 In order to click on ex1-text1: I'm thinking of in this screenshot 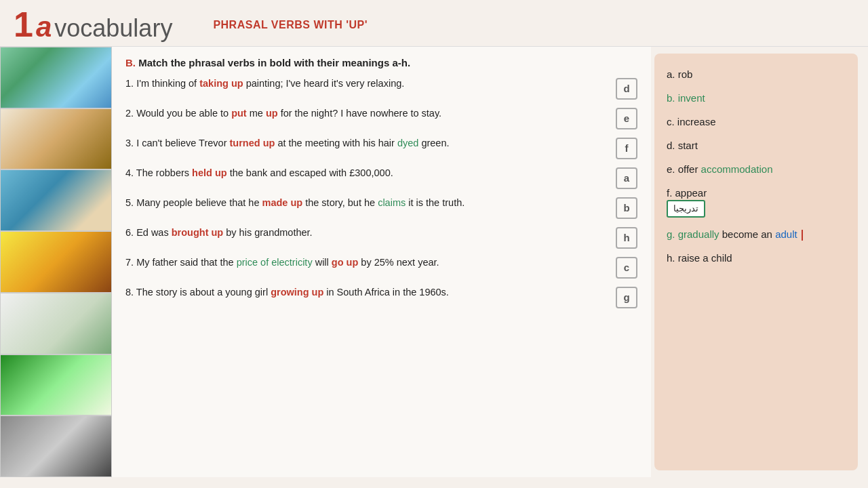, I will do `click(168, 83)`.